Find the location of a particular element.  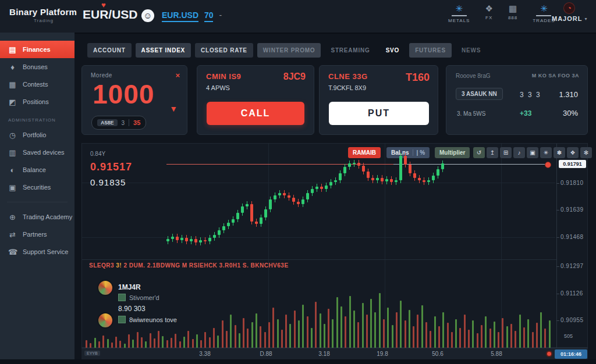

support-service-icon: ☎ is located at coordinates (13, 252).